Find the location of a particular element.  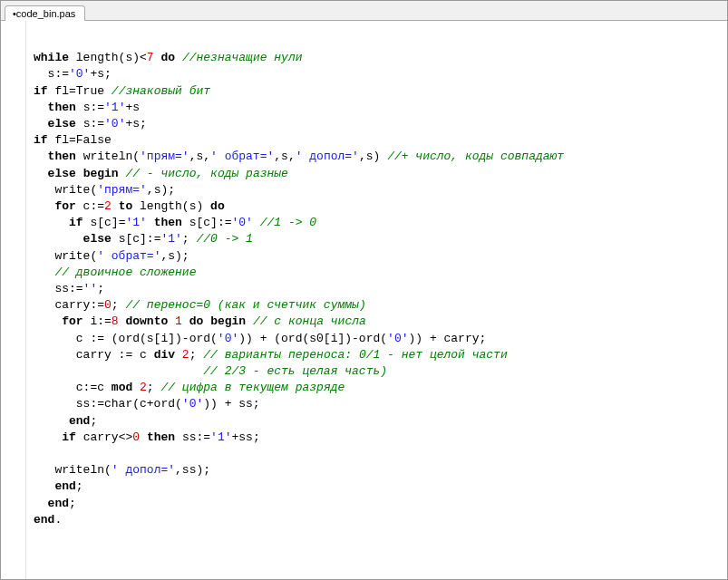

code-line: while length(s)<7 do //незначащие нули is located at coordinates (381, 58).